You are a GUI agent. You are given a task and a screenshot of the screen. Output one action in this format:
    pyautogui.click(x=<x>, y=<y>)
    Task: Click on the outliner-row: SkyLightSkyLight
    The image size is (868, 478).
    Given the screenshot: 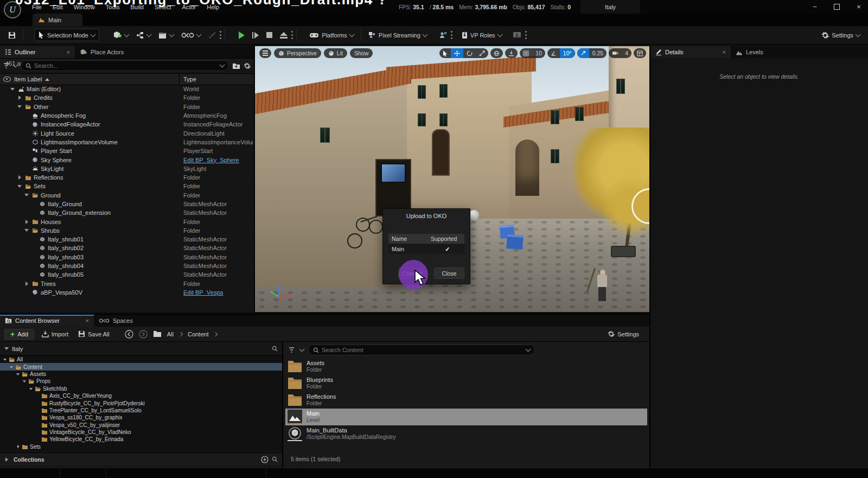 What is the action you would take?
    pyautogui.click(x=127, y=169)
    